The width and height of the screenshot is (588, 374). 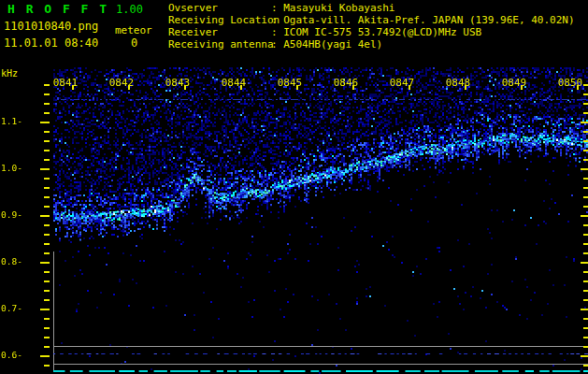 I want to click on time-tick-label: 0846, so click(x=346, y=82).